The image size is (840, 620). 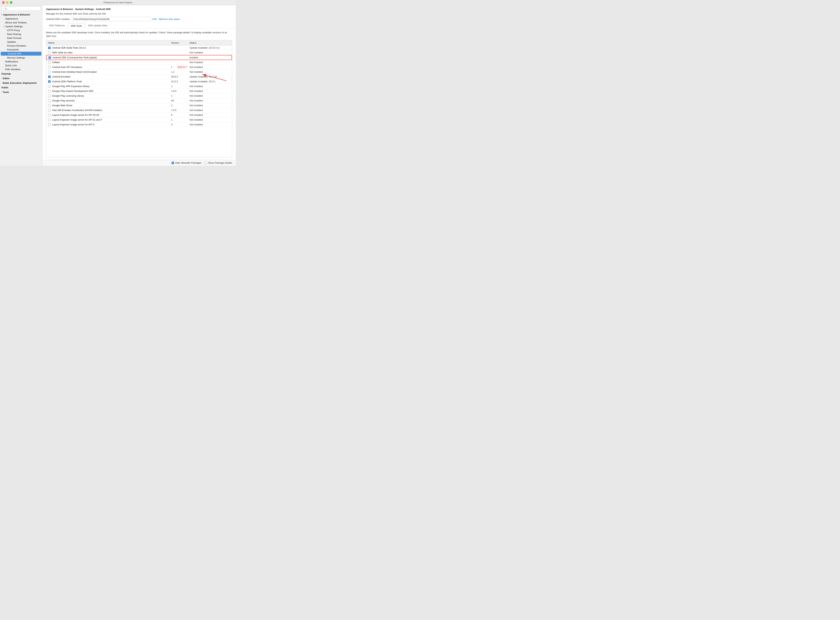 I want to click on row-name-cell: Android Auto Desktop Head Unit Emulator, so click(x=110, y=72).